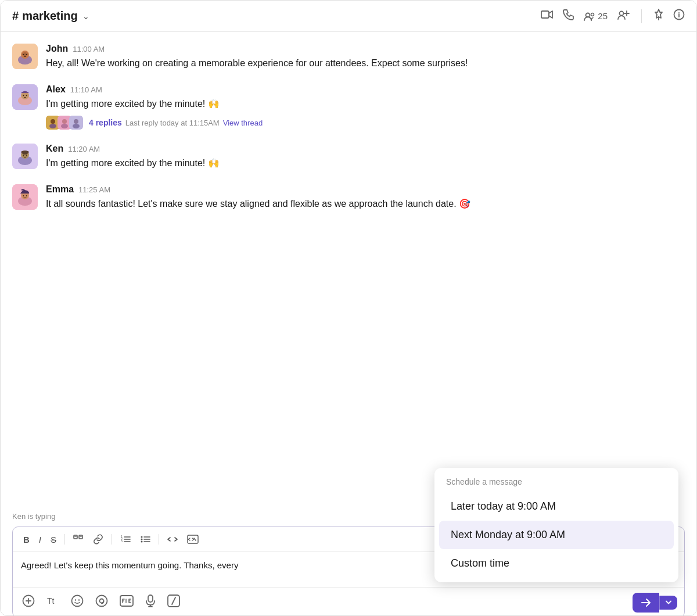  Describe the element at coordinates (15, 16) in the screenshot. I see `hash-symbol: #` at that location.